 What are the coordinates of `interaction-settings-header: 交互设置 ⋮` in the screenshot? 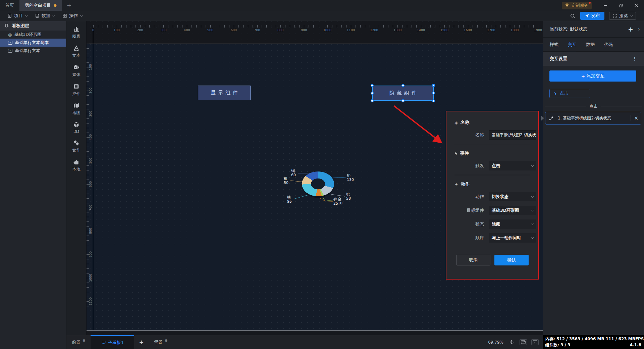 It's located at (594, 59).